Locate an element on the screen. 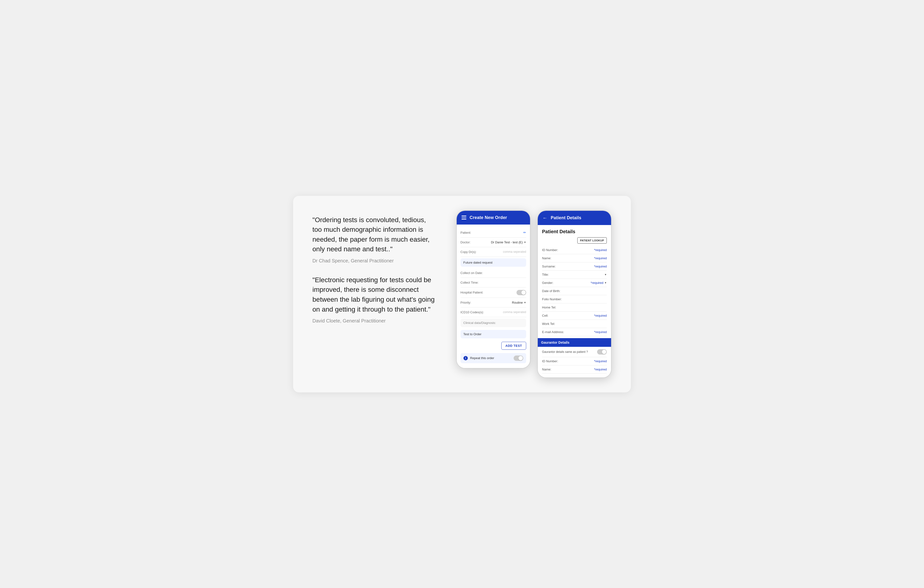 Image resolution: width=924 pixels, height=588 pixels. back-icon: ← is located at coordinates (545, 218).